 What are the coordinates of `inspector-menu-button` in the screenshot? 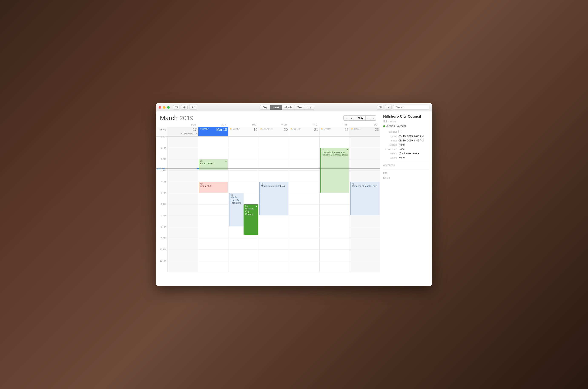 It's located at (388, 107).